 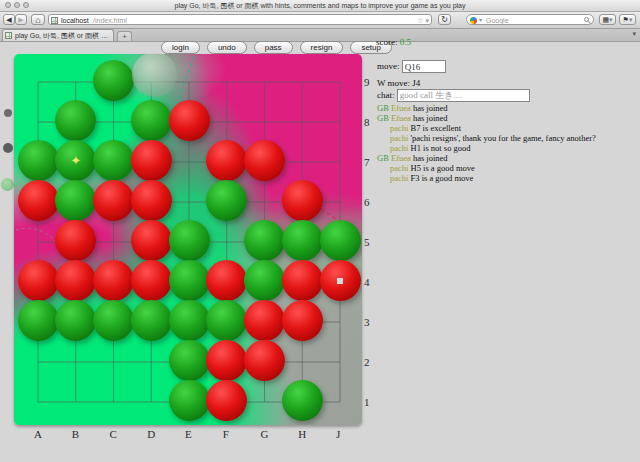 I want to click on chat-line: pachi H5 is a good move, so click(x=486, y=168).